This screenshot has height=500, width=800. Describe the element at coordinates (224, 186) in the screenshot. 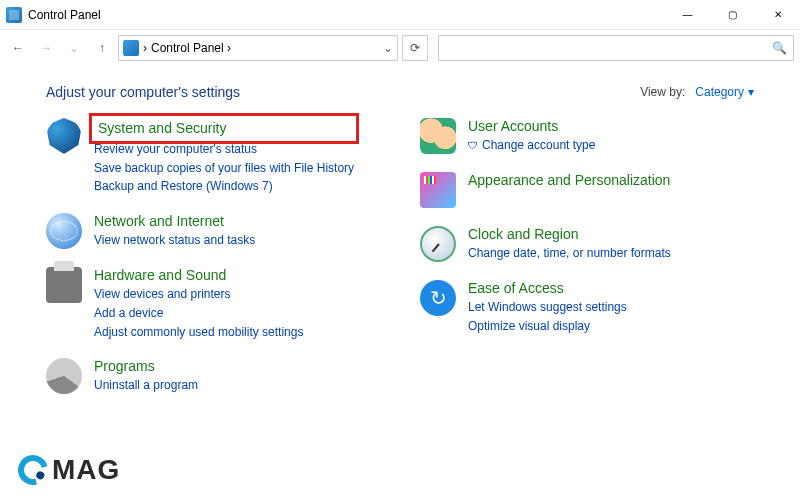

I see `link-backup-restore: Backup and Restore (Windows 7)` at that location.